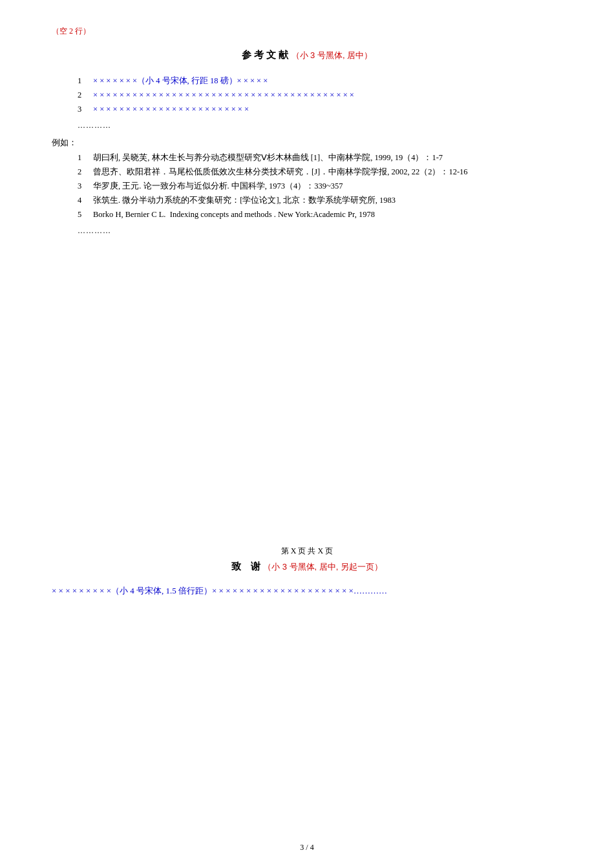 This screenshot has height=868, width=614. I want to click on format-ref-item-2: 2 × × × × × × × × × × × × × × × × × × × …, so click(320, 95).